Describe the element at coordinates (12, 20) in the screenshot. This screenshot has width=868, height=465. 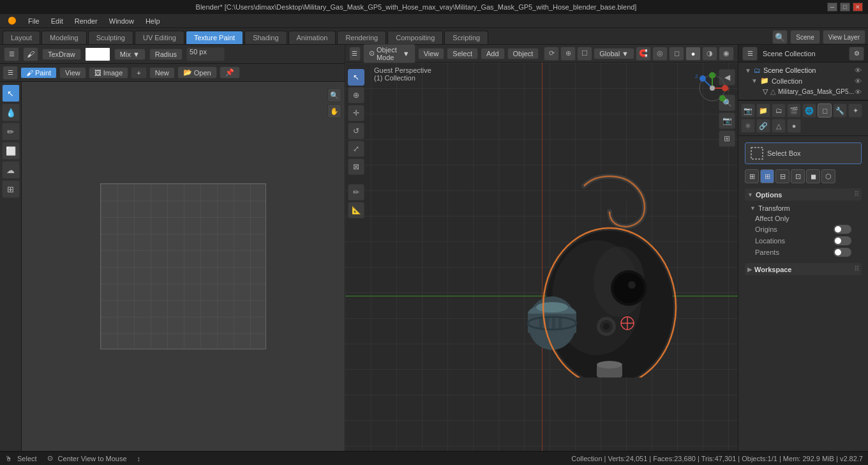
I see `menu-blender: 🟠` at that location.